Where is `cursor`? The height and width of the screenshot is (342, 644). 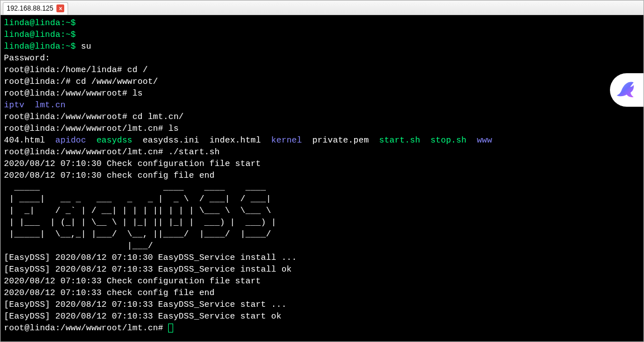 cursor is located at coordinates (171, 328).